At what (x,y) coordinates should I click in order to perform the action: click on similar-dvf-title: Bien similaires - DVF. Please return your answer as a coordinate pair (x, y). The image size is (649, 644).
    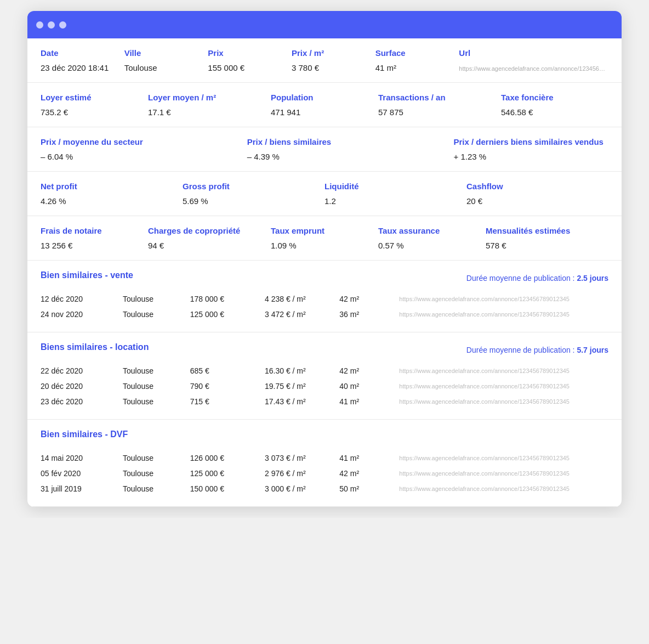
    Looking at the image, I should click on (84, 434).